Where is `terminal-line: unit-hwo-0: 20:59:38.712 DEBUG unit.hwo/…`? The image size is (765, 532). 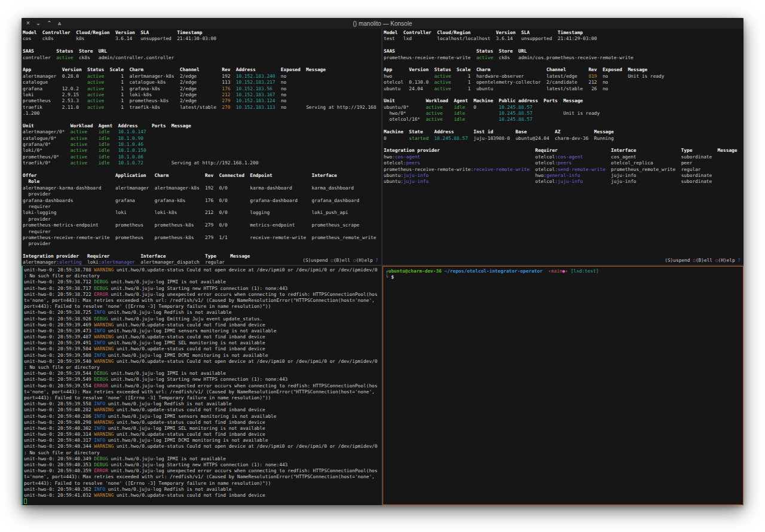 terminal-line: unit-hwo-0: 20:59:38.712 DEBUG unit.hwo/… is located at coordinates (203, 282).